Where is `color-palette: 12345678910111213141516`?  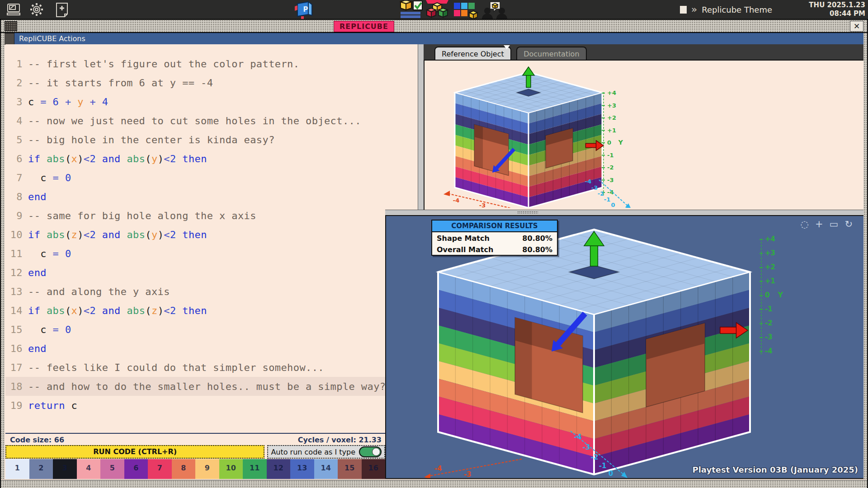
color-palette: 12345678910111213141516 is located at coordinates (195, 469).